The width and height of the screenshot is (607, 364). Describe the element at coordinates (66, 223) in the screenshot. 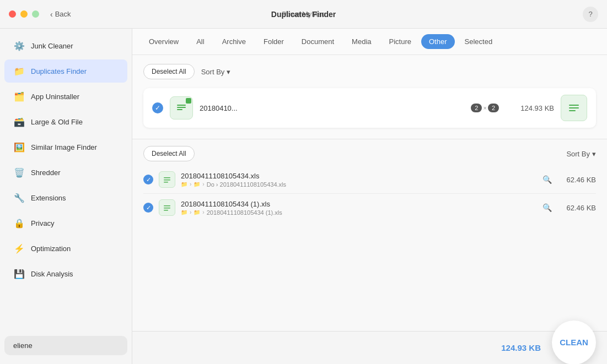

I see `sidebar-item-privacy: 🔒 Privacy` at that location.